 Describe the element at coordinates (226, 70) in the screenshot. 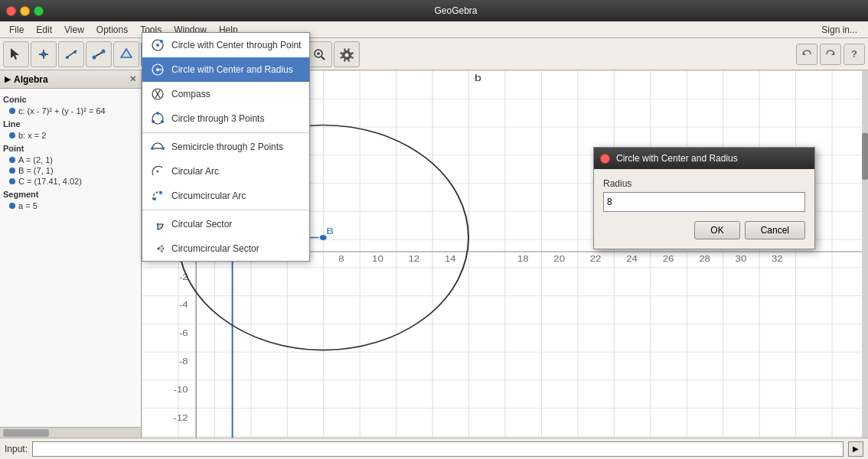

I see `dropdown-circle-center-radius: Circle with Center and Radius` at that location.